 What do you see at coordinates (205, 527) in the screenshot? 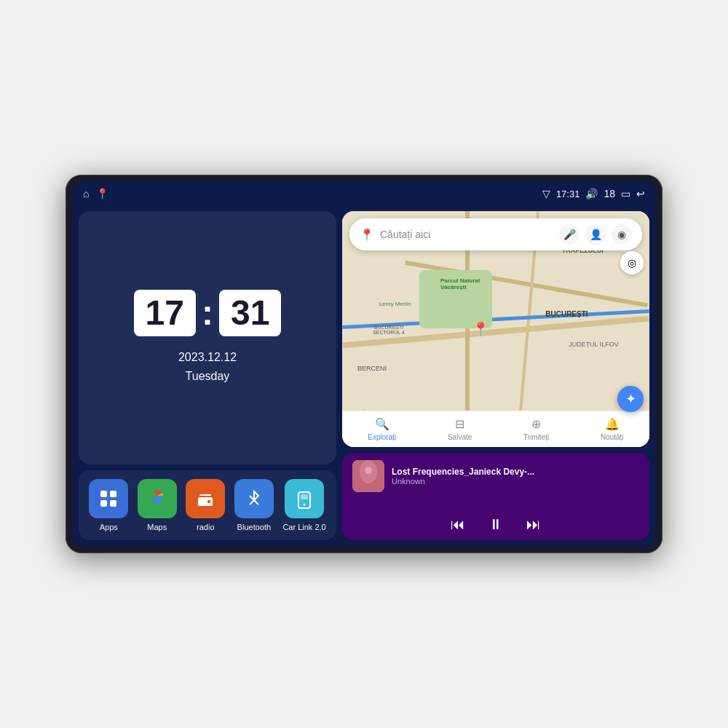
I see `radio-label: radio` at bounding box center [205, 527].